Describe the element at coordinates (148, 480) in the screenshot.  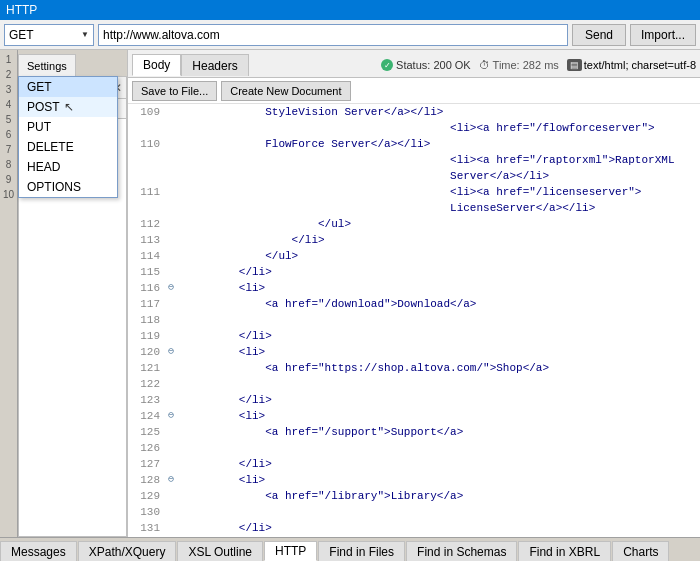
I see `line-number: 128` at that location.